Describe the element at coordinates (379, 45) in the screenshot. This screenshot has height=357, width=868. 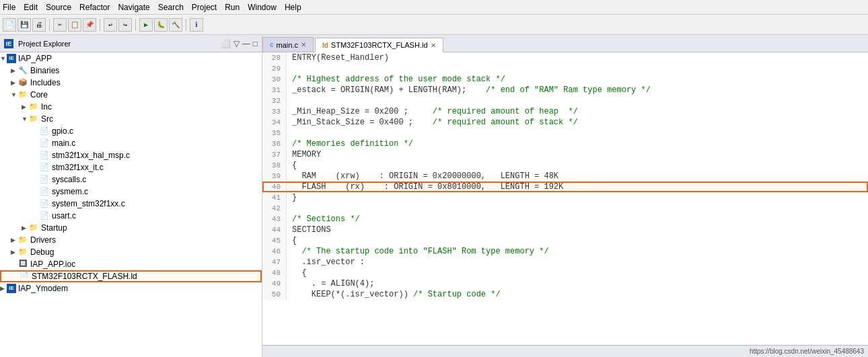
I see `tab-flash-ld-label: STM32F103RCTX_FLASH.ld` at that location.